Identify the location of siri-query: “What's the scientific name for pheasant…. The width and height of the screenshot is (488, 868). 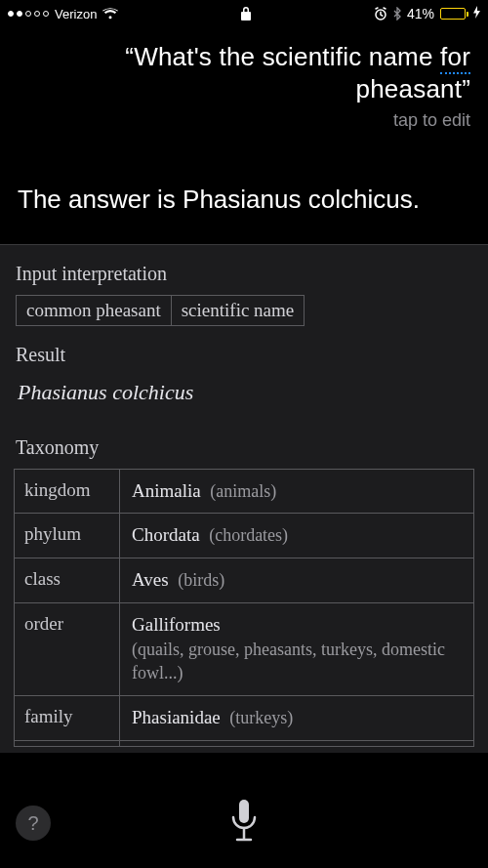
(244, 82).